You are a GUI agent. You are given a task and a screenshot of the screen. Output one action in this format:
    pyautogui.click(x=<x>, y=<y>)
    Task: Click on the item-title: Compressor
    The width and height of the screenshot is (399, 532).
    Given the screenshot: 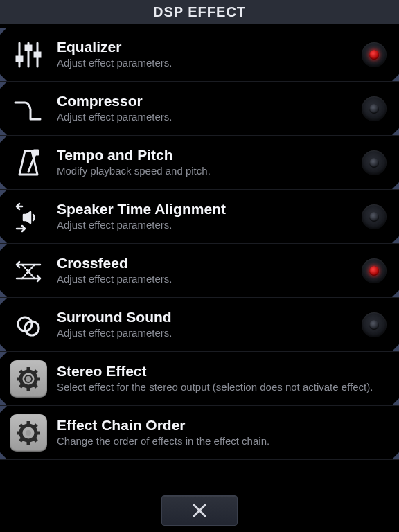 What is the action you would take?
    pyautogui.click(x=204, y=101)
    